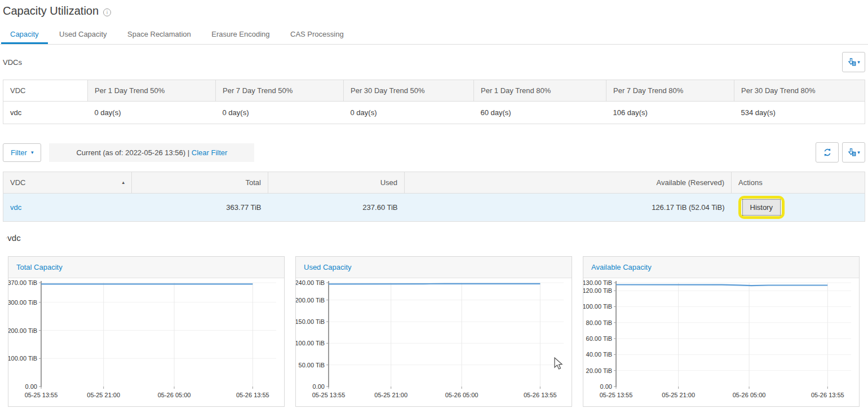 Image resolution: width=868 pixels, height=417 pixels. I want to click on cell-total: 363.77 TiB, so click(200, 208).